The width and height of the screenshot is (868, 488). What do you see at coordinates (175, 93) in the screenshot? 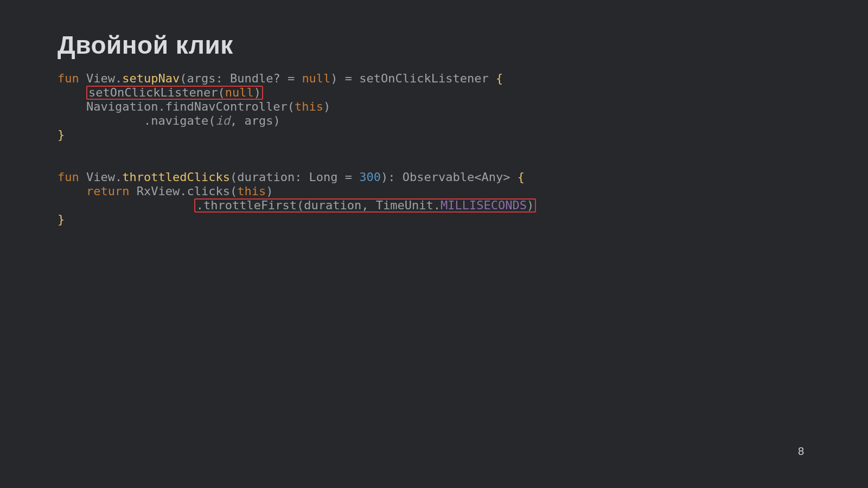
I see `highlighted-setonclicklistener-null: setOnClickListener(null)` at bounding box center [175, 93].